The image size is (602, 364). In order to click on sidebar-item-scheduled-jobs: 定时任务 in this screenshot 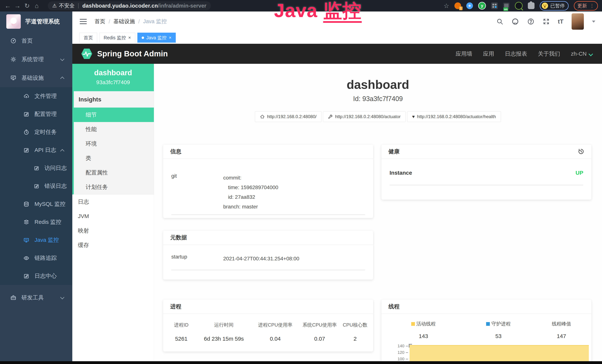, I will do `click(36, 132)`.